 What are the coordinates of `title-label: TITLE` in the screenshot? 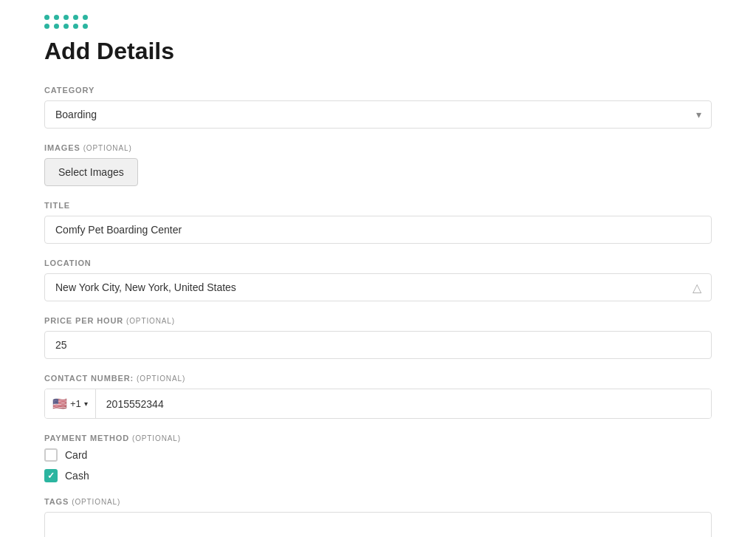 It's located at (378, 205).